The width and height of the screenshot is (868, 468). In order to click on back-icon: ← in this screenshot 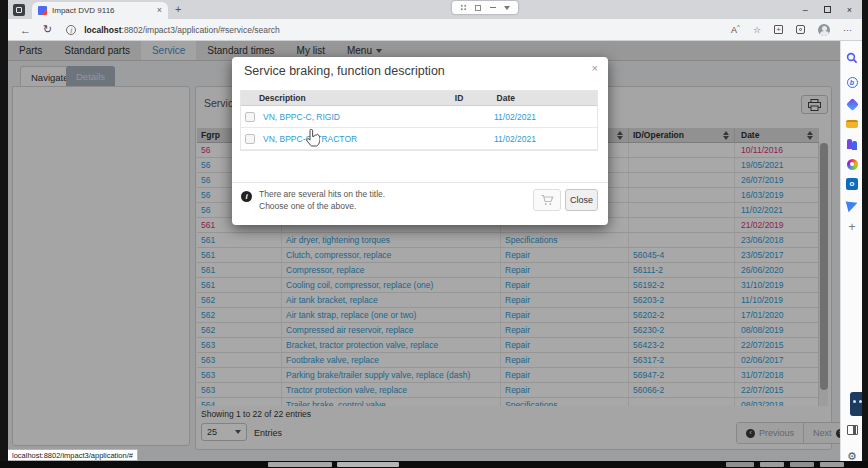, I will do `click(26, 30)`.